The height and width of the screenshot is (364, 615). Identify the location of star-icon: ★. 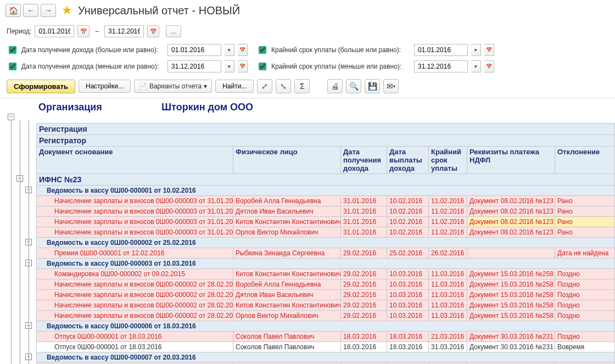
(67, 10).